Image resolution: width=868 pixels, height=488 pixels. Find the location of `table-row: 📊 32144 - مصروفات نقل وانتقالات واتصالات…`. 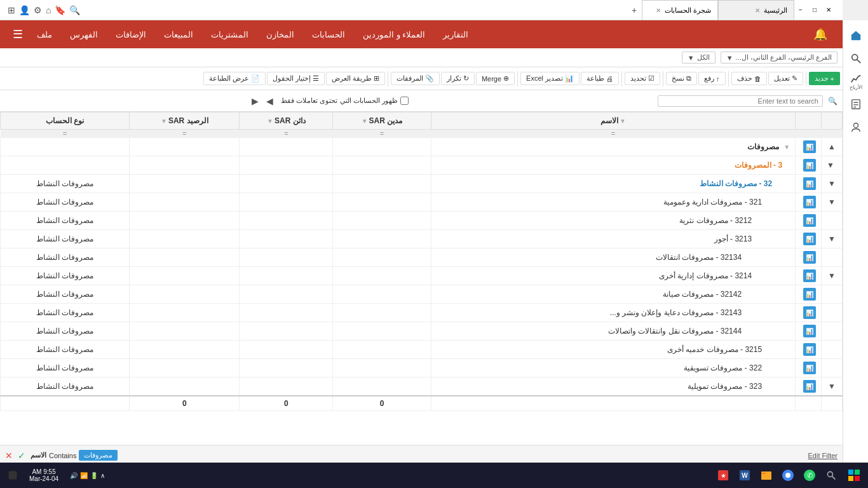

table-row: 📊 32144 - مصروفات نقل وانتقالات واتصالات… is located at coordinates (422, 332).